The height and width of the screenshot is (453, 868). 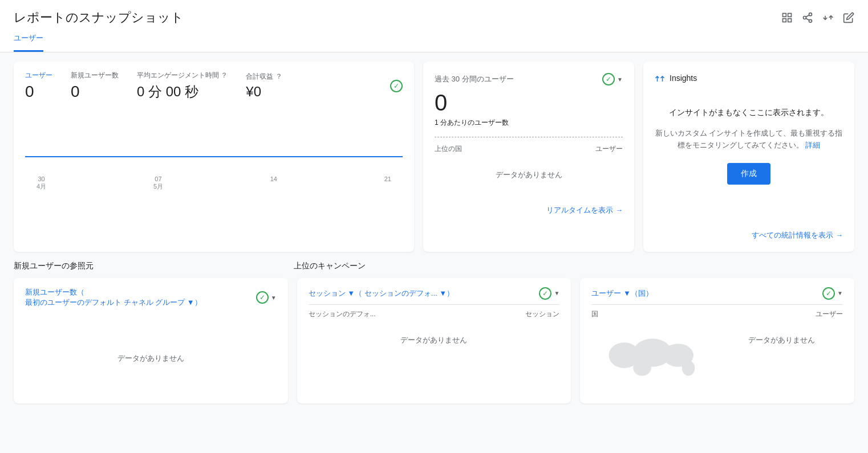 I want to click on insights-description: 新しいカスタム インサイトを作成して、最も重視する指標をモニタリングしてみてくだ…, so click(x=749, y=140).